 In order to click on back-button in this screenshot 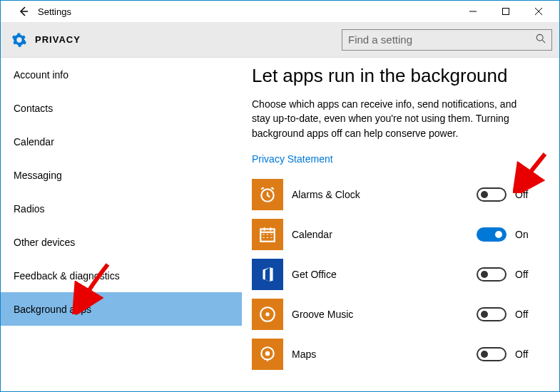, I will do `click(24, 11)`.